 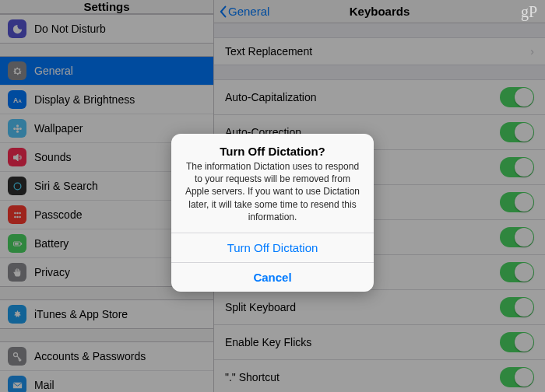 I want to click on mail-icon, so click(x=17, y=384).